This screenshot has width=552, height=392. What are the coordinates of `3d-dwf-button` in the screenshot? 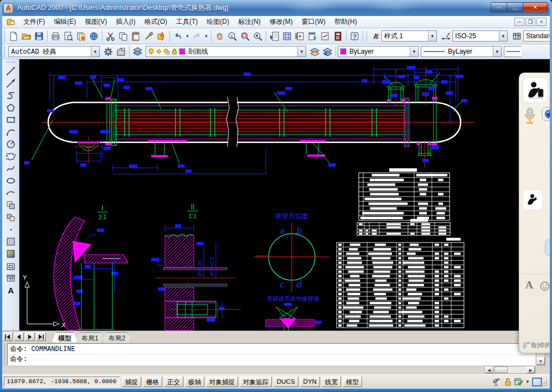 It's located at (94, 37).